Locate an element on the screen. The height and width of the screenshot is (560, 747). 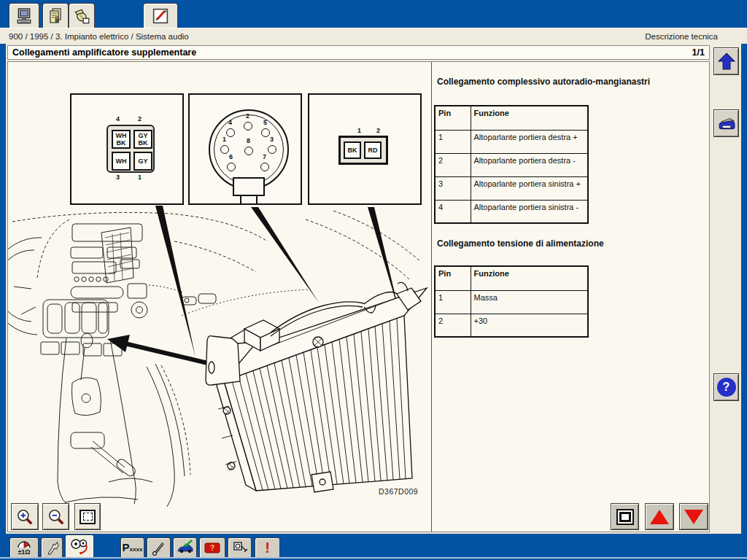
wrench-icon is located at coordinates (52, 548).